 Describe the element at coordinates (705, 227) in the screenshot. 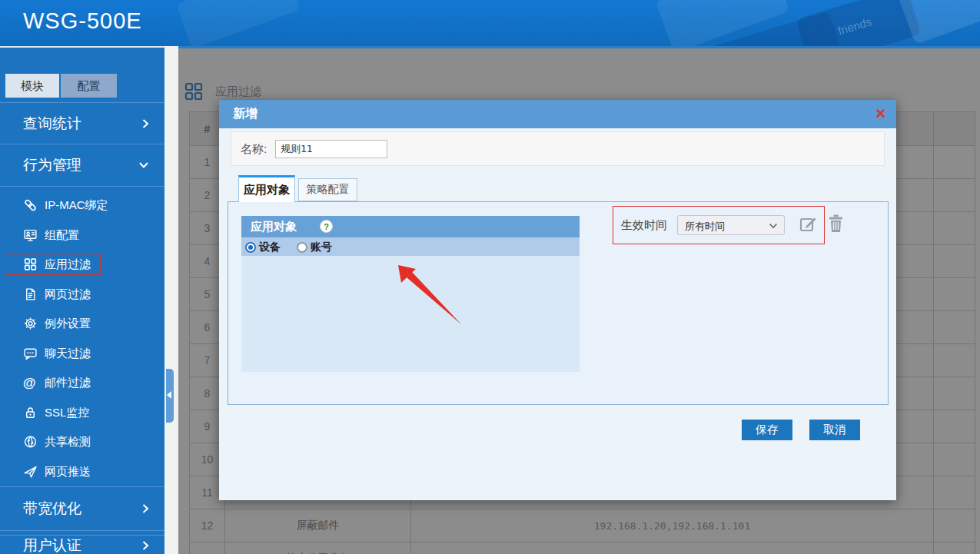

I see `selected-time-value: 所有时间` at that location.